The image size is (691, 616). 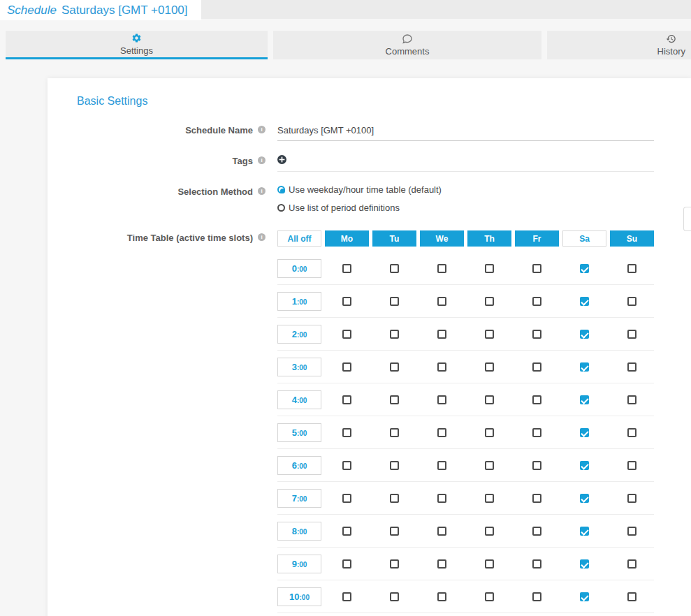 What do you see at coordinates (299, 465) in the screenshot?
I see `time-slot-button: 6:00` at bounding box center [299, 465].